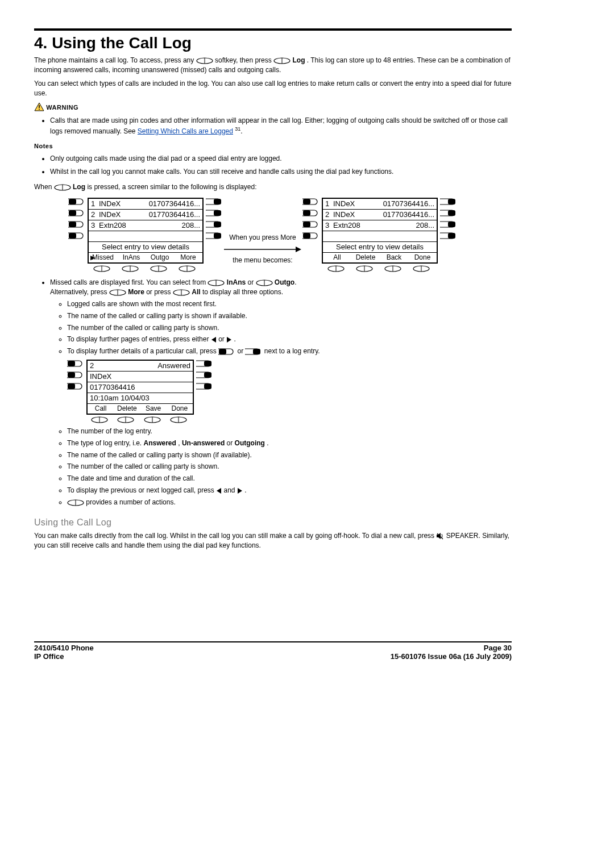  Describe the element at coordinates (281, 159) in the screenshot. I see `note-item: Only outgoing calls made using the dial …` at that location.